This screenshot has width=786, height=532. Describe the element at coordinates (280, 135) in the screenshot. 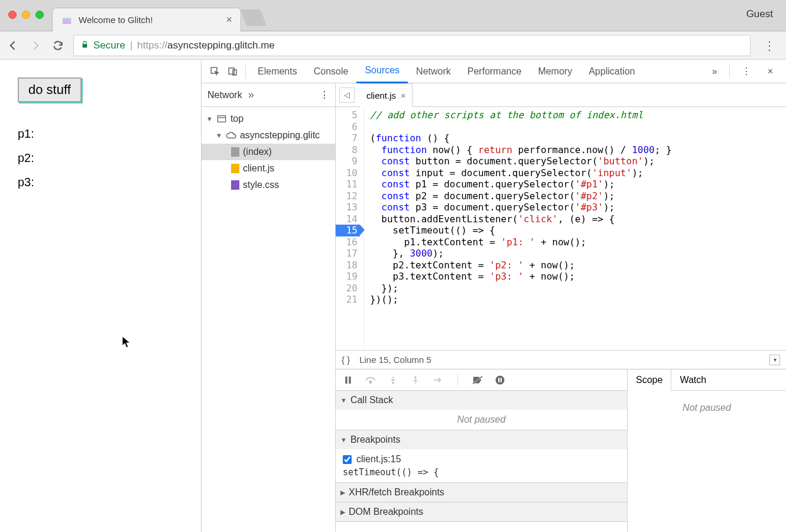

I see `tree-domain-label: asyncstepping.glitc` at that location.